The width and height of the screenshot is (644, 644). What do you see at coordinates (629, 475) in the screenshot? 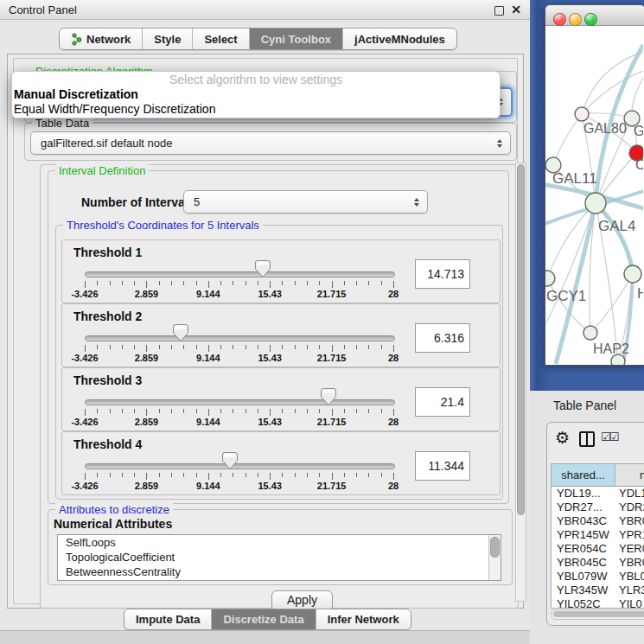
I see `column-header-name: n` at bounding box center [629, 475].